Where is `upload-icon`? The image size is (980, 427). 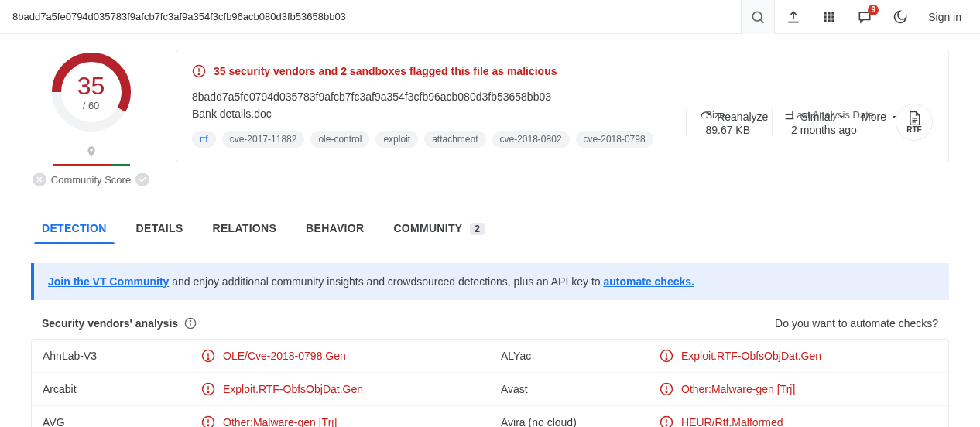
upload-icon is located at coordinates (793, 17).